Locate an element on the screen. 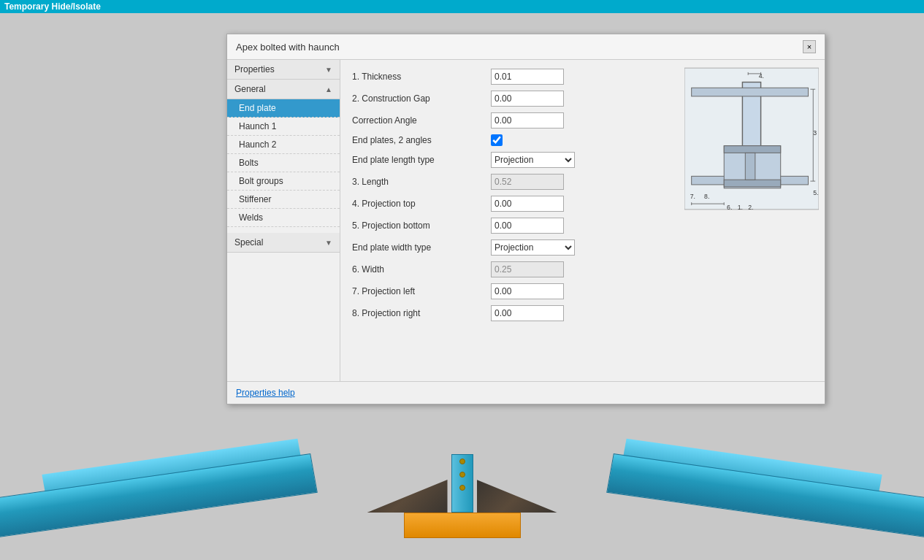 The width and height of the screenshot is (924, 560). sidebar: Properties ▼ General ▲ End plate Haunch … is located at coordinates (283, 220).